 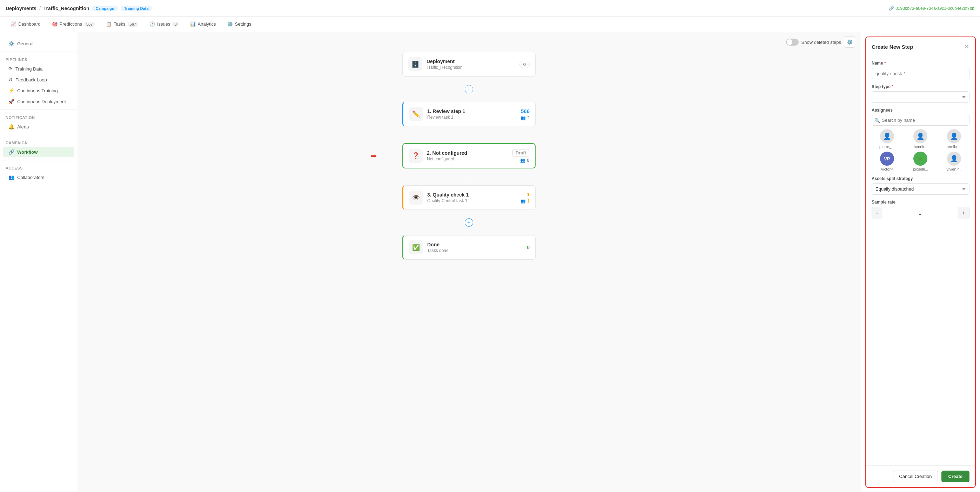 What do you see at coordinates (13, 24) in the screenshot?
I see `dashboard-icon: 📈` at bounding box center [13, 24].